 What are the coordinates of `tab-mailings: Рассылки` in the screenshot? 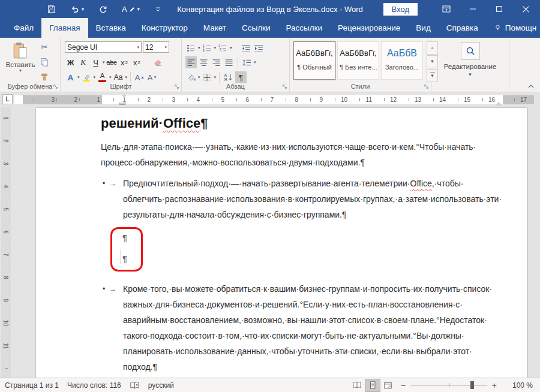 It's located at (305, 28).